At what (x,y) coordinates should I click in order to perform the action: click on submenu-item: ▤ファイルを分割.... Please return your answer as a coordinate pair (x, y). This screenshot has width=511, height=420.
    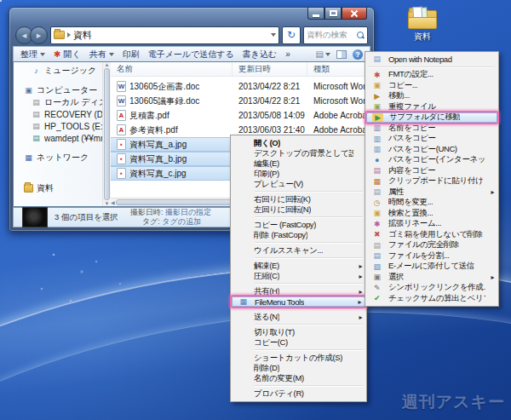
    Looking at the image, I should click on (432, 256).